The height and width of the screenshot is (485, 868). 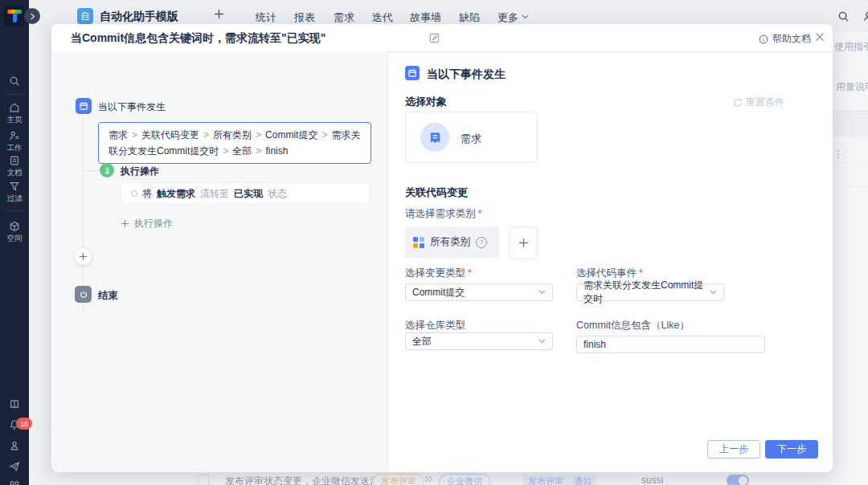 What do you see at coordinates (235, 143) in the screenshot?
I see `event-condition-box: 需求>关联代码变更>所有类别>Commit提交>需求关联分支发生Commit提交…` at bounding box center [235, 143].